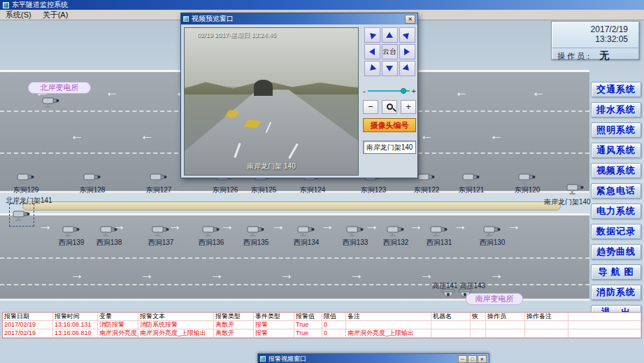 The image size is (644, 363). I want to click on camera-west: 西洞135, so click(256, 236).